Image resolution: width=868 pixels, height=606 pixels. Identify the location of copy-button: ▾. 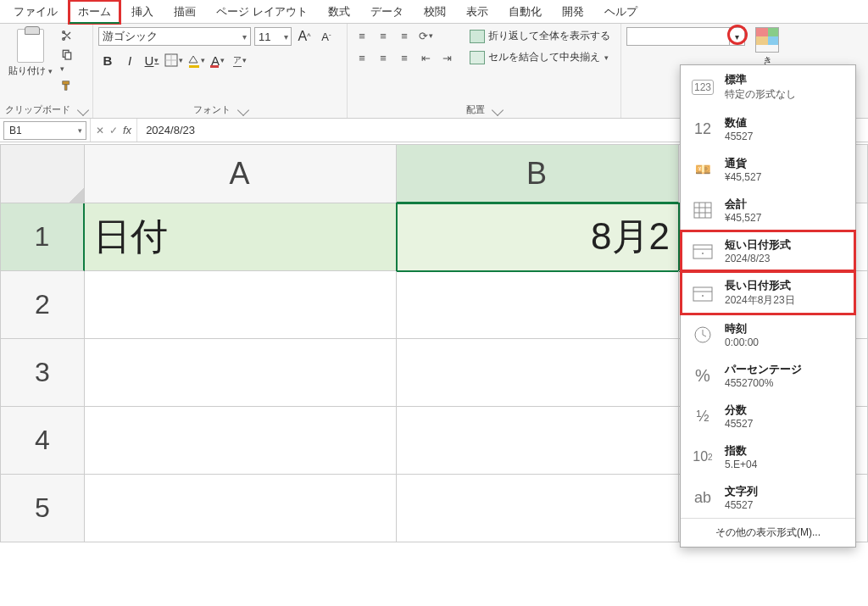
(67, 61).